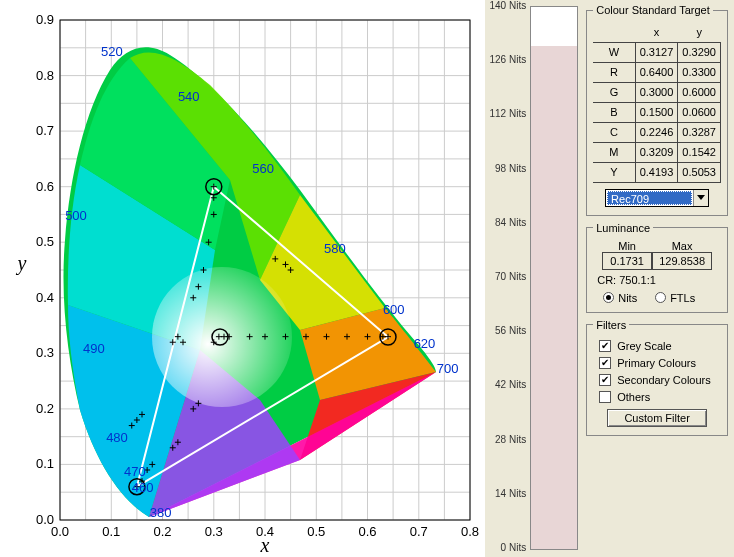 This screenshot has height=557, width=734. Describe the element at coordinates (656, 152) in the screenshot. I see `table-row: M0.32090.1542` at that location.